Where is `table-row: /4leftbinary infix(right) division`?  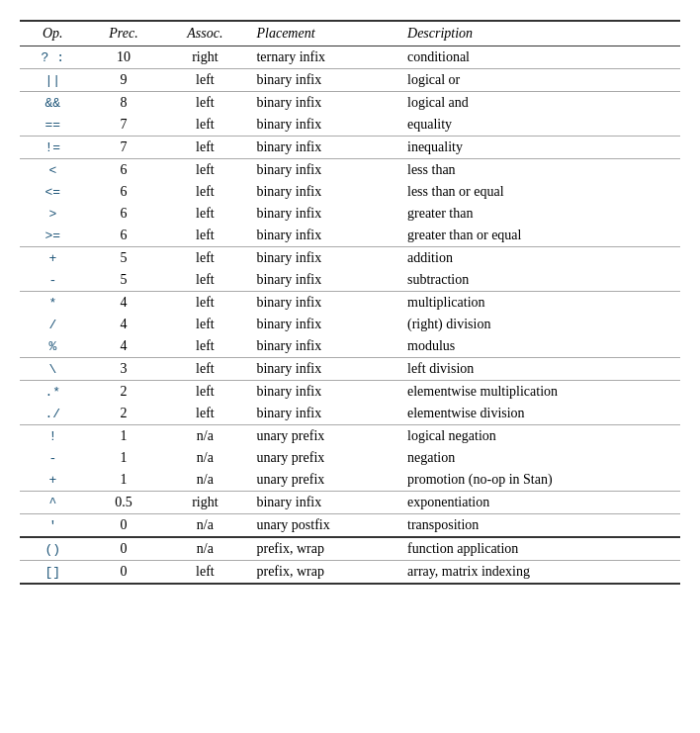 table-row: /4leftbinary infix(right) division is located at coordinates (350, 324).